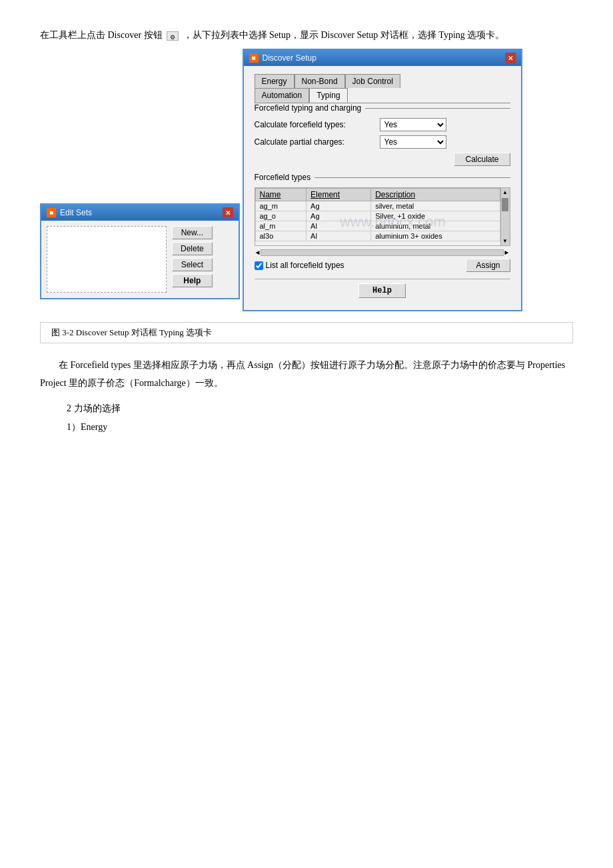  What do you see at coordinates (505, 205) in the screenshot?
I see `scroll-thumb` at bounding box center [505, 205].